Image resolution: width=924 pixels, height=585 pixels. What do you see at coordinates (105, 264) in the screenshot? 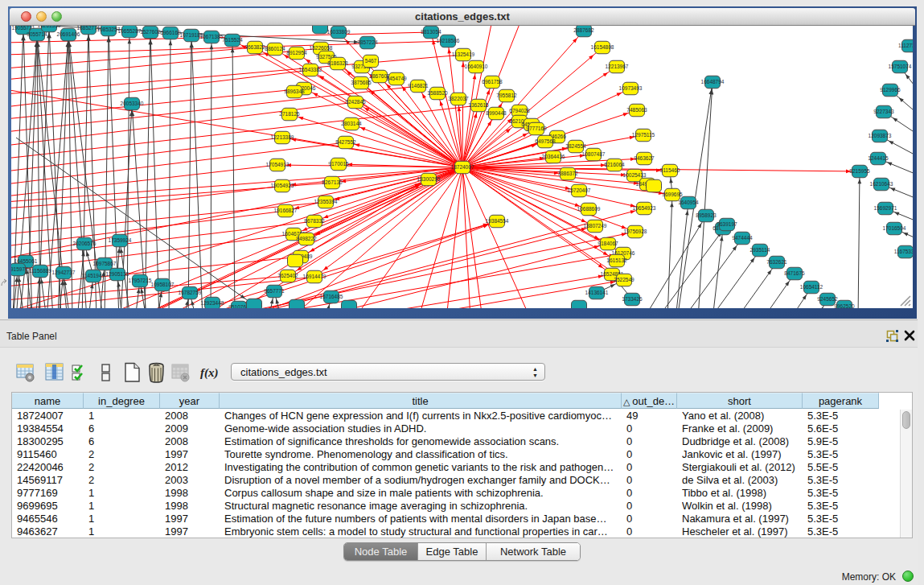
I see `graph-node-label: 10975867` at bounding box center [105, 264].